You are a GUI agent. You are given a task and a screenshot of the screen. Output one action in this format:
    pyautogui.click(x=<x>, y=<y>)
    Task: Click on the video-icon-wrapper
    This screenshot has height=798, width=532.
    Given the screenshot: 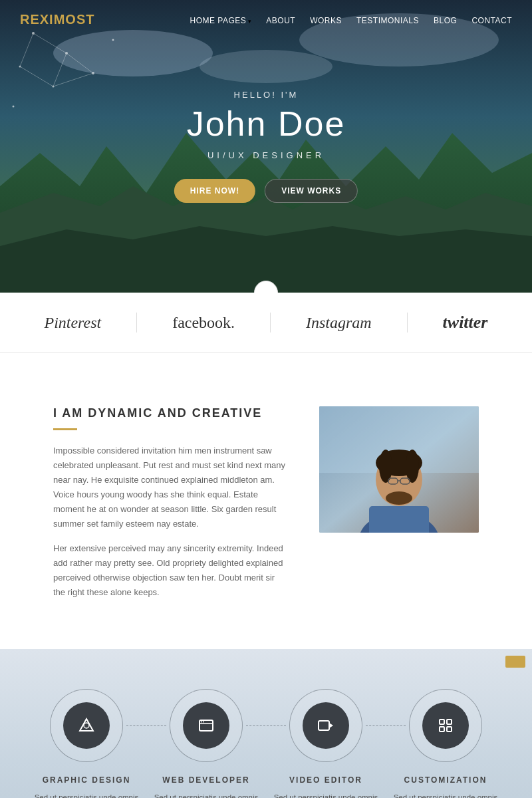 What is the action you would take?
    pyautogui.click(x=326, y=726)
    